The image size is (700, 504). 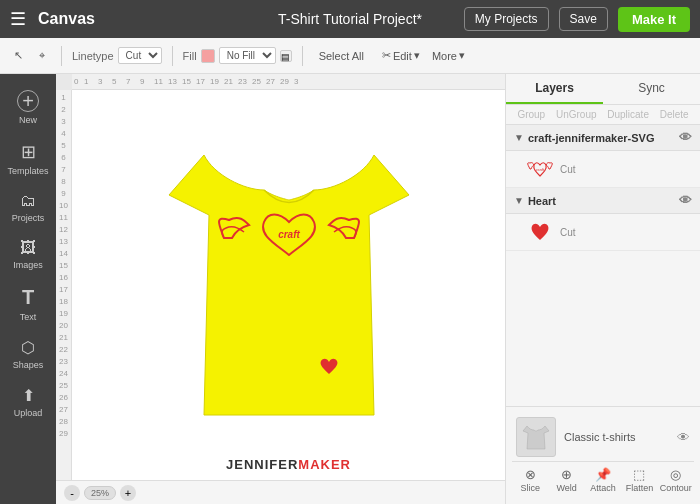 I want to click on ruler-mark-1: 1, so click(x=91, y=82).